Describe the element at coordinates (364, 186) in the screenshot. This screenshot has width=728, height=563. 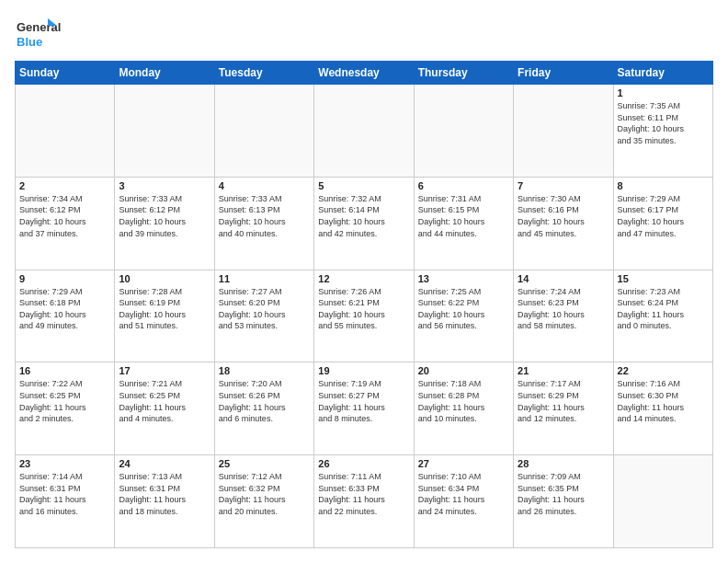
I see `day-number: 5` at that location.